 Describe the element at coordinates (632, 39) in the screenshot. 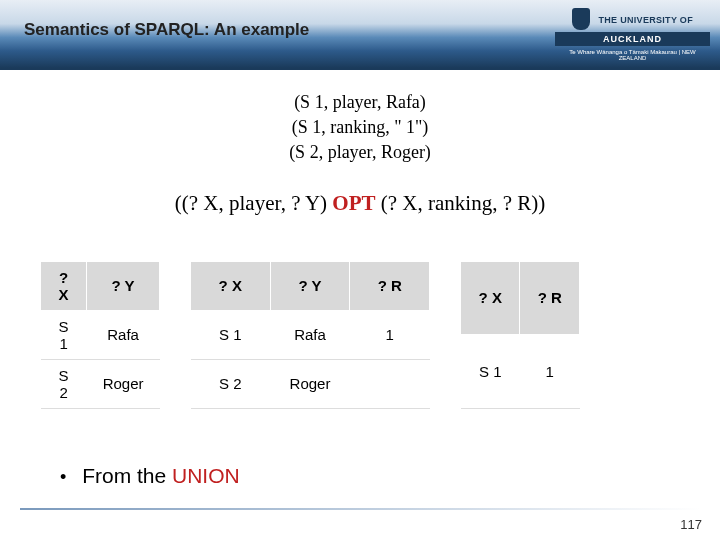

I see `logo-band: AUCKLAND` at that location.